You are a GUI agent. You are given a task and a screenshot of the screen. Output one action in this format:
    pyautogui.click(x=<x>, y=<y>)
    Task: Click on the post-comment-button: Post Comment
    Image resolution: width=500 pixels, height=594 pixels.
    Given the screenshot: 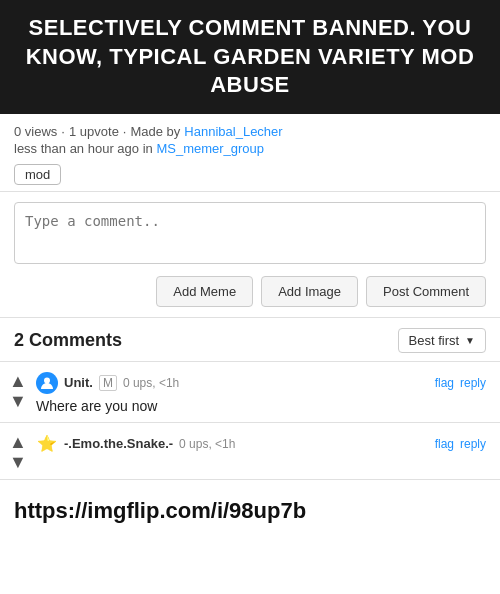 What is the action you would take?
    pyautogui.click(x=426, y=292)
    